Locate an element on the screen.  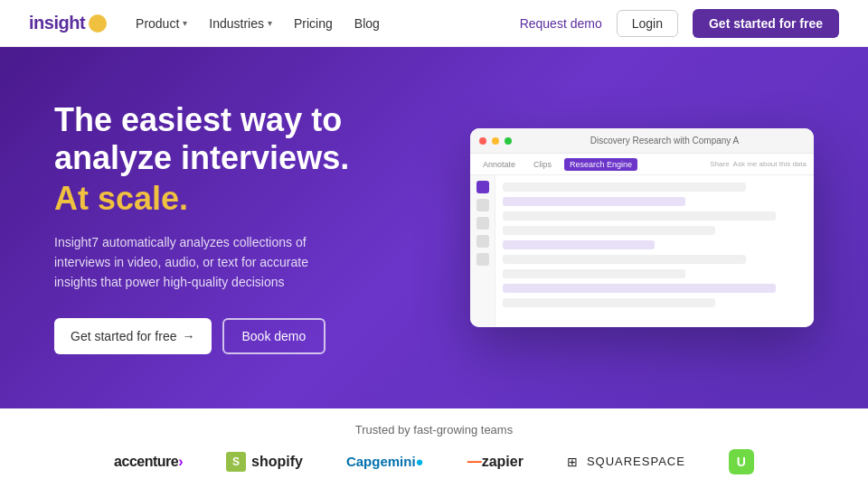
get-started-hero-button: Get started for free → is located at coordinates (133, 336).